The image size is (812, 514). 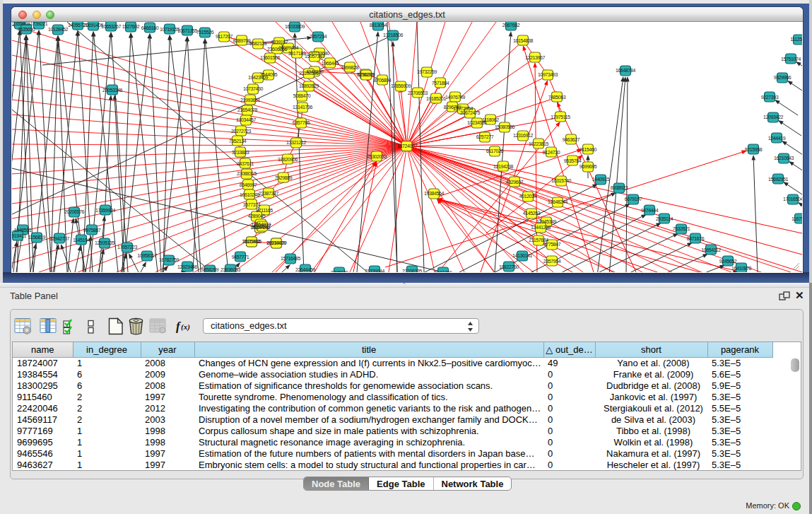 I want to click on svg-text: 22355603, so click(x=21, y=24).